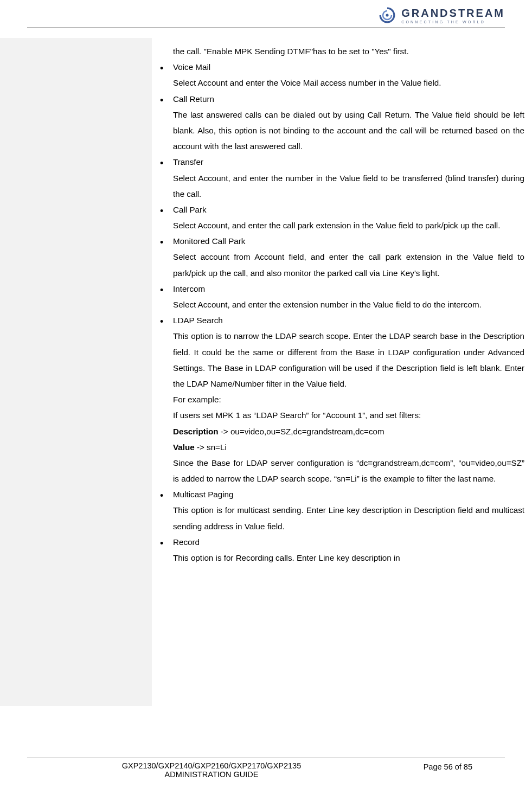  What do you see at coordinates (342, 399) in the screenshot?
I see `list-item-ldap: LDAP Search This option is to narrow the…` at bounding box center [342, 399].